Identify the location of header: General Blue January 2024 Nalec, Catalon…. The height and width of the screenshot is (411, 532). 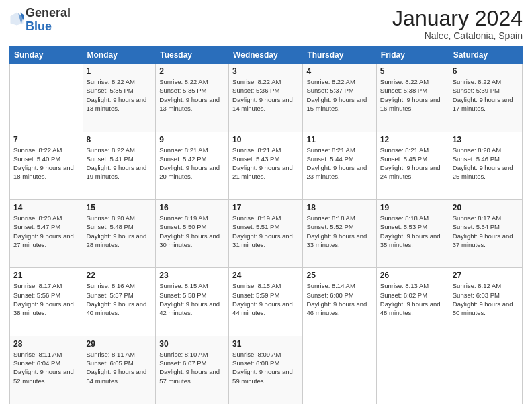
(266, 24).